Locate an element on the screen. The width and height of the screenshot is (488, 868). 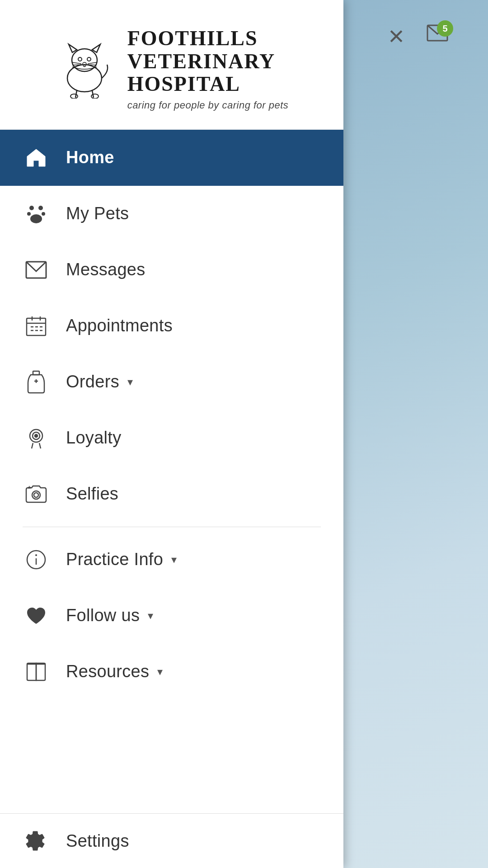
calendar-icon is located at coordinates (36, 326).